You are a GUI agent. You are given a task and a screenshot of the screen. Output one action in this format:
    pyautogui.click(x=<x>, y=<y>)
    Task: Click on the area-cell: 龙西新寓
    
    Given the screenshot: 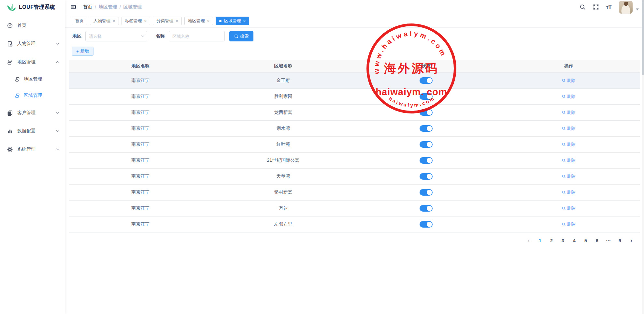 What is the action you would take?
    pyautogui.click(x=283, y=112)
    